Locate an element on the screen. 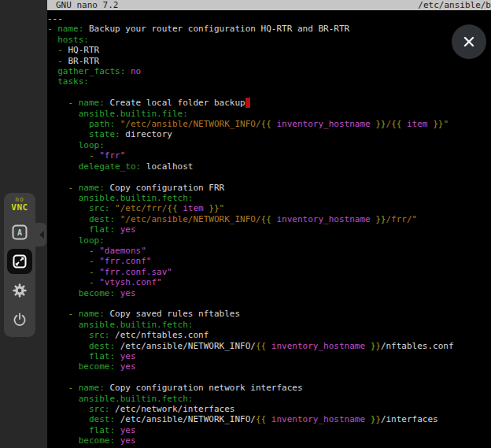  keyboard-a-icon: A is located at coordinates (20, 232).